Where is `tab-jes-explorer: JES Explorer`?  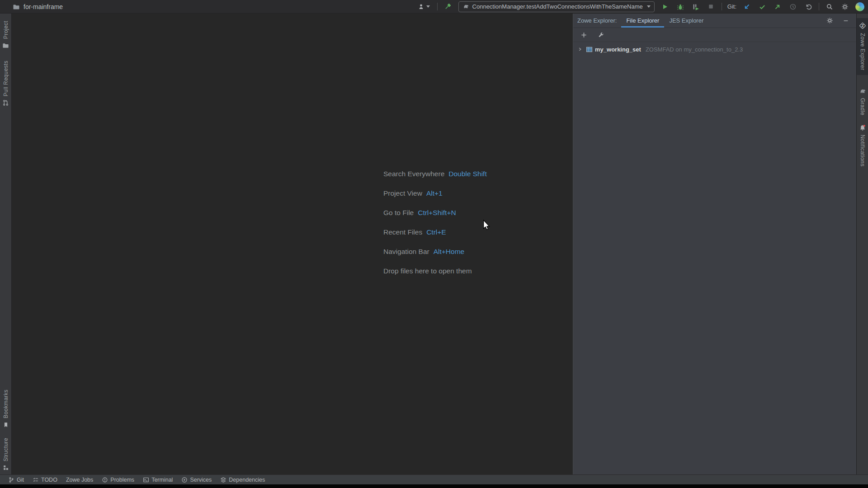
tab-jes-explorer: JES Explorer is located at coordinates (686, 21).